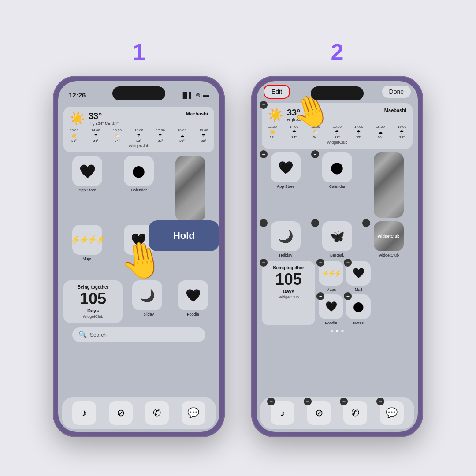  I want to click on music-dock-icon-1: ♪, so click(84, 413).